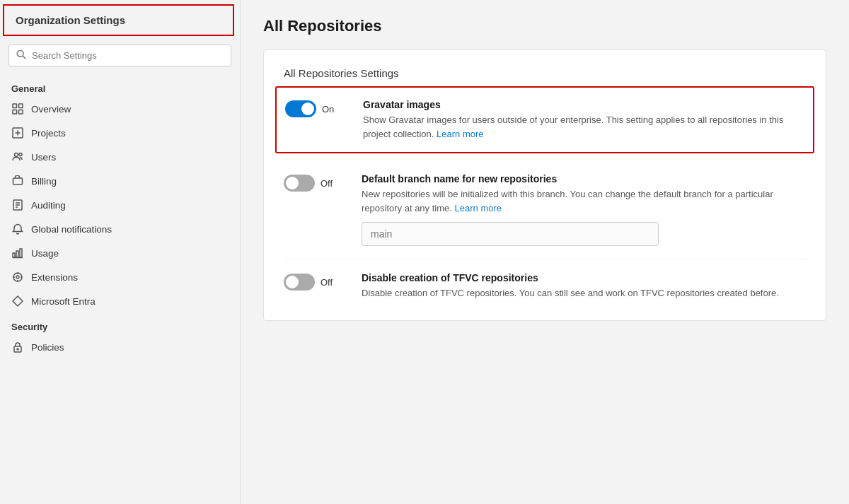  I want to click on search-input, so click(127, 55).